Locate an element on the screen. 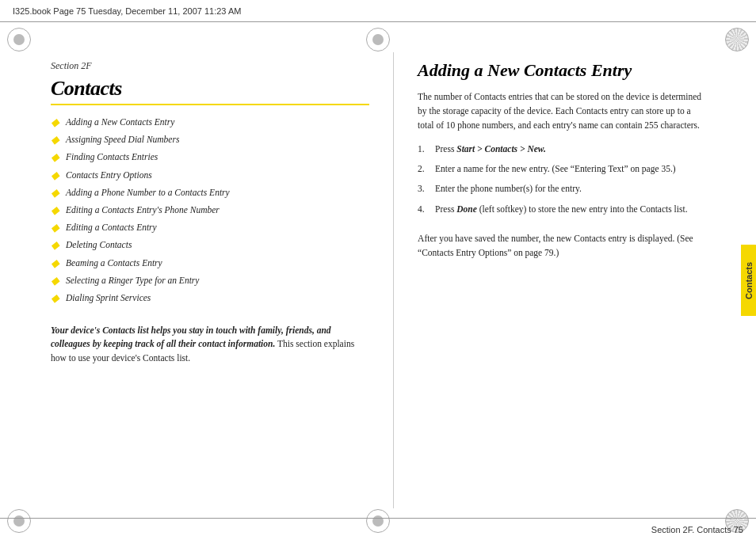  section-title: Contacts is located at coordinates (210, 89).